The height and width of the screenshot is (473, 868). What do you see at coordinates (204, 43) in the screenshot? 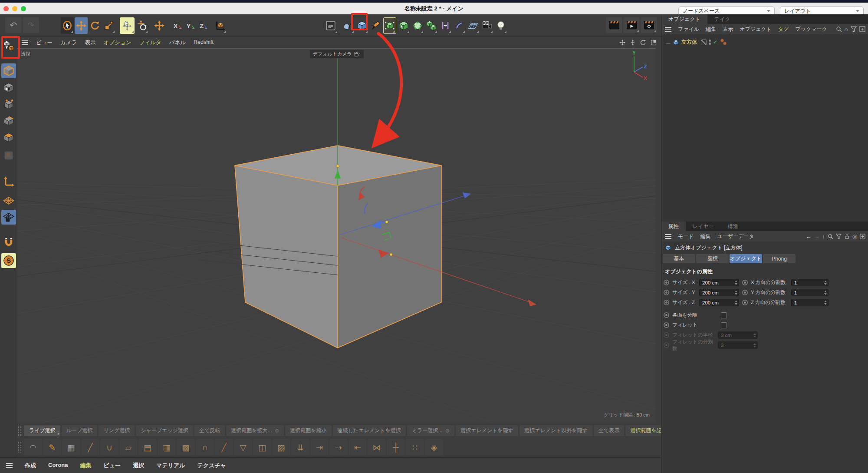
I see `viewport-menu-item: Redshift` at bounding box center [204, 43].